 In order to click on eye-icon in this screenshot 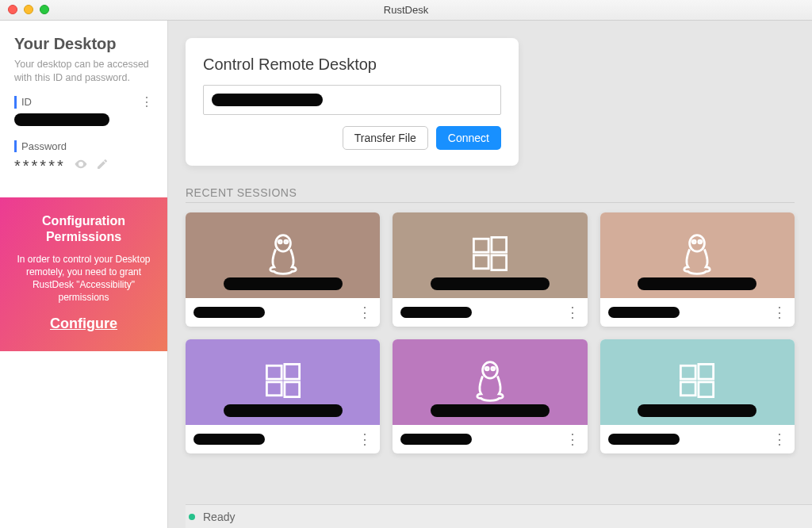, I will do `click(81, 166)`.